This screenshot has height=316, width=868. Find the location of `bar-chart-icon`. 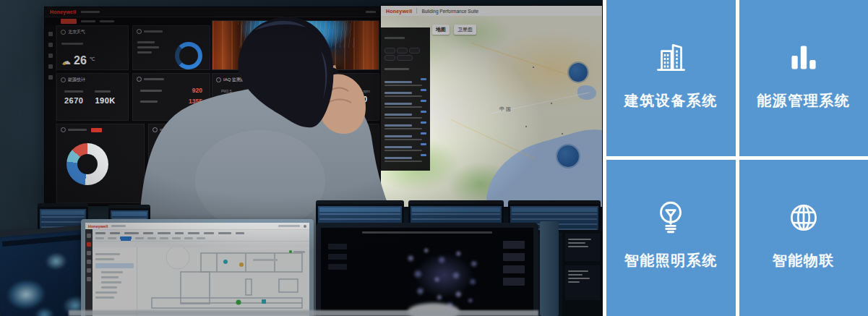

bar-chart-icon is located at coordinates (804, 58).